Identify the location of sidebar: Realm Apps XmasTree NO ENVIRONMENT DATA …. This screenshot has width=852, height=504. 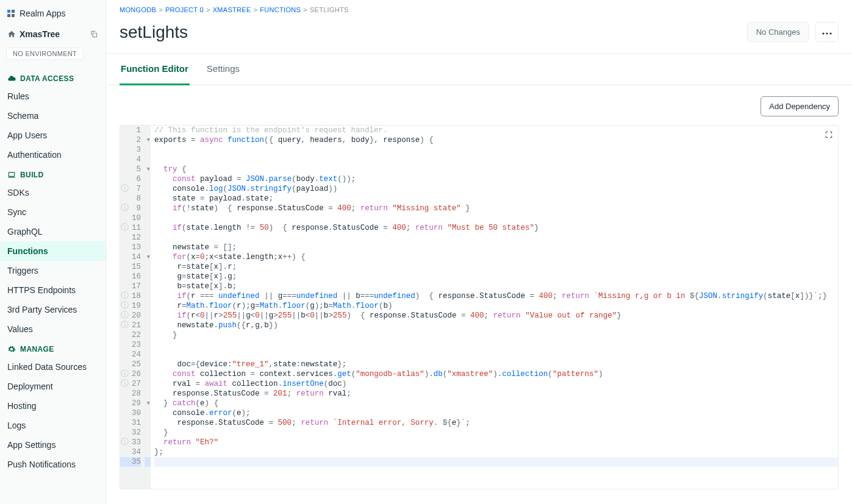
(53, 252).